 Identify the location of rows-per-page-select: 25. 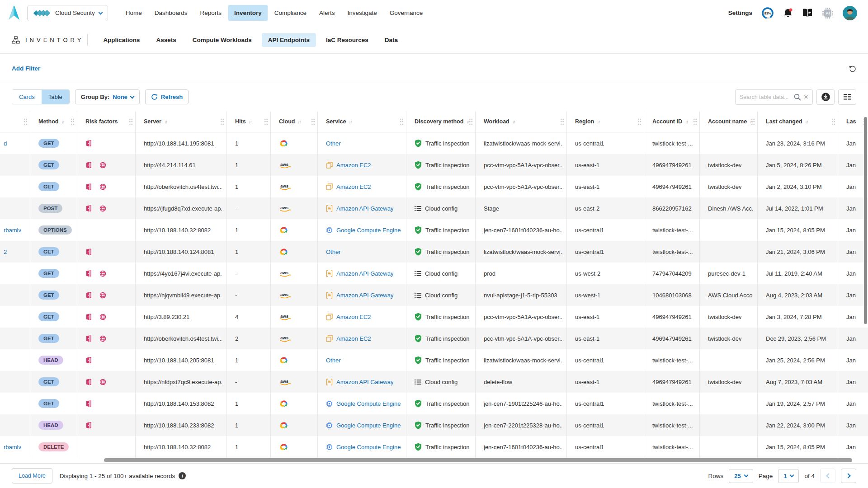
(741, 476).